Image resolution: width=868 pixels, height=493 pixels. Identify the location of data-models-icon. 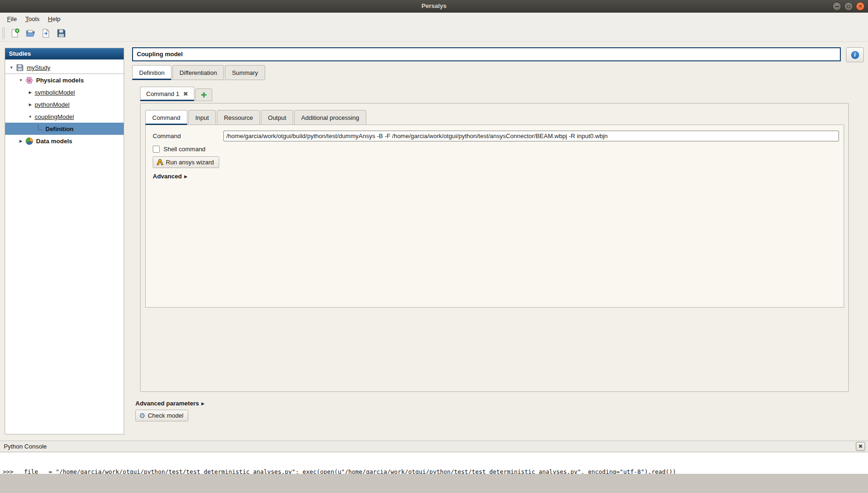
(29, 141).